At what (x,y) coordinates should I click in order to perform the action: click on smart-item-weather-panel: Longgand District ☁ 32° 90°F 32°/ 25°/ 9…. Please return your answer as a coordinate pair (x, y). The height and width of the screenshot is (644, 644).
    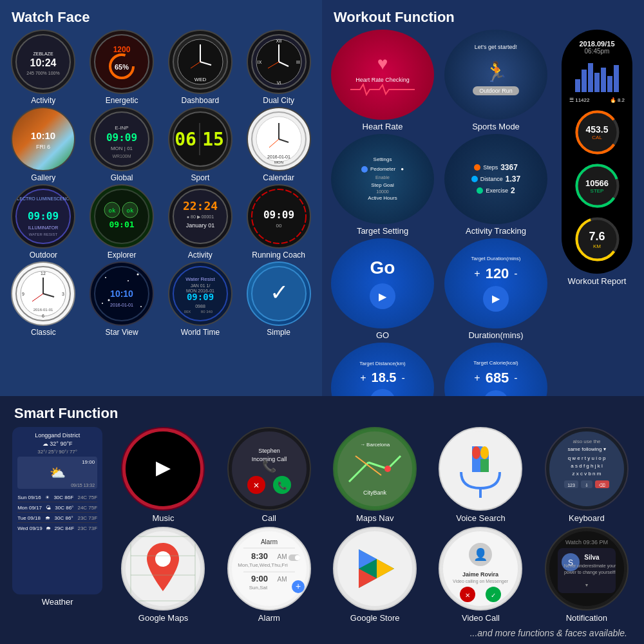
    Looking at the image, I should click on (57, 525).